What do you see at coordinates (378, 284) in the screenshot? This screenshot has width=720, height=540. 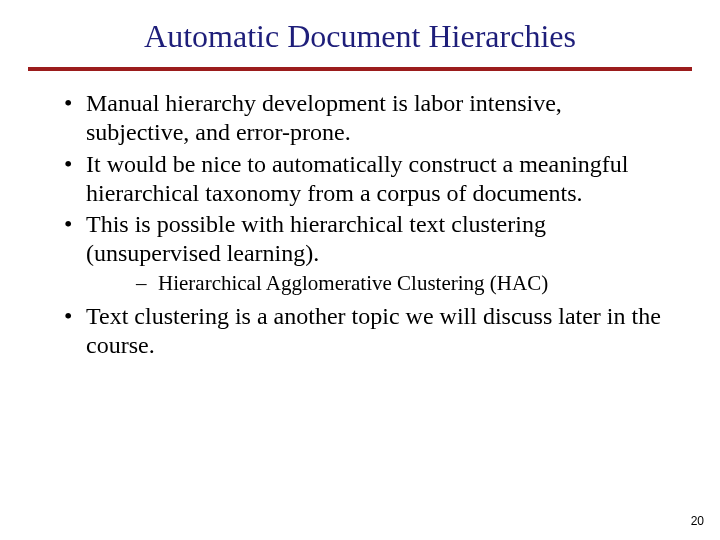 I see `sub-bullet-list: Hierarchical Agglomerative Clustering (H…` at bounding box center [378, 284].